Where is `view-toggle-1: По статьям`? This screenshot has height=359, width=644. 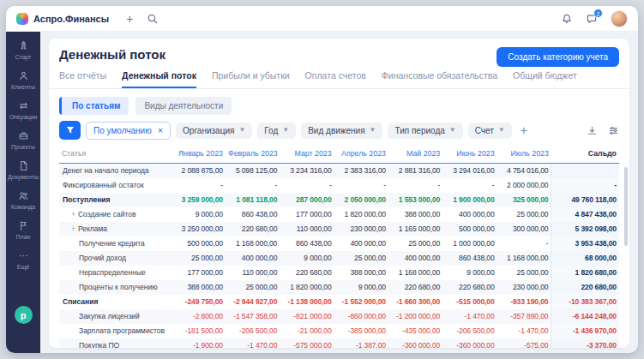 view-toggle-1: По статьям is located at coordinates (94, 106).